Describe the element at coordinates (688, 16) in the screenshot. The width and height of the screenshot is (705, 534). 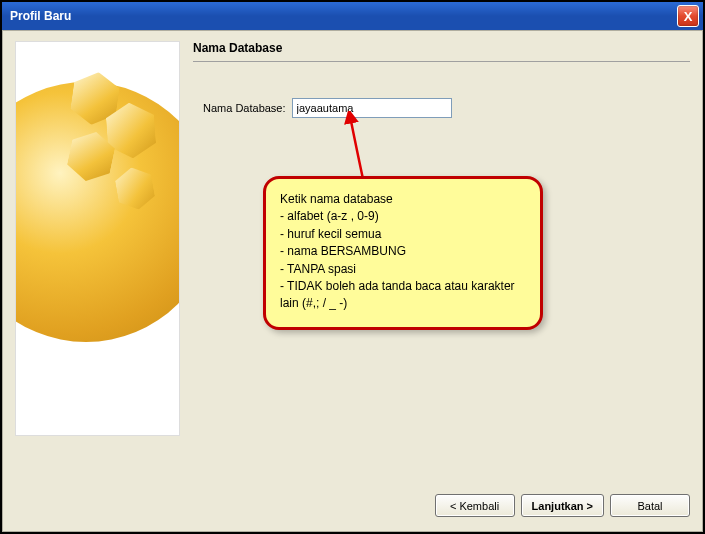
I see `close-icon: X` at that location.